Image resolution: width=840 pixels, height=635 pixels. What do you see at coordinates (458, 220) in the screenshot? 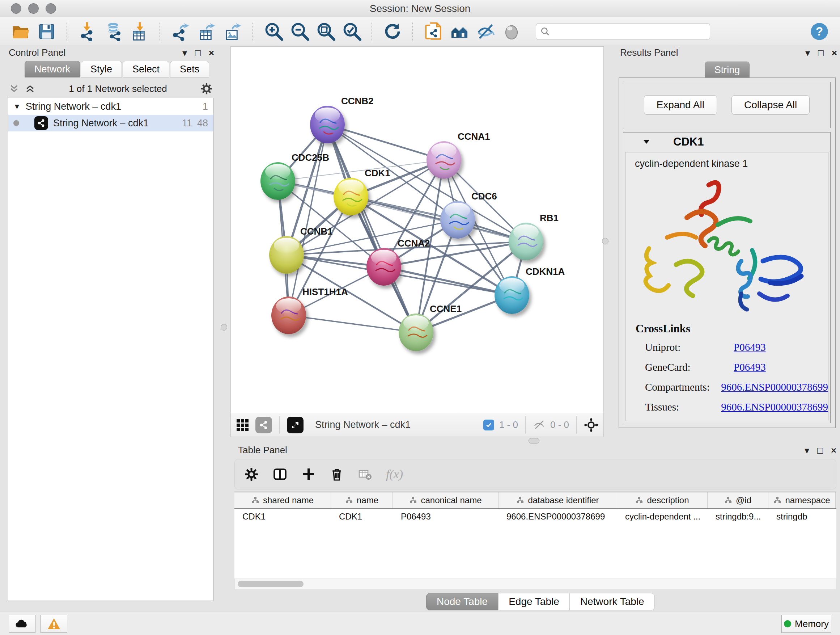
I see `node-CDC6` at bounding box center [458, 220].